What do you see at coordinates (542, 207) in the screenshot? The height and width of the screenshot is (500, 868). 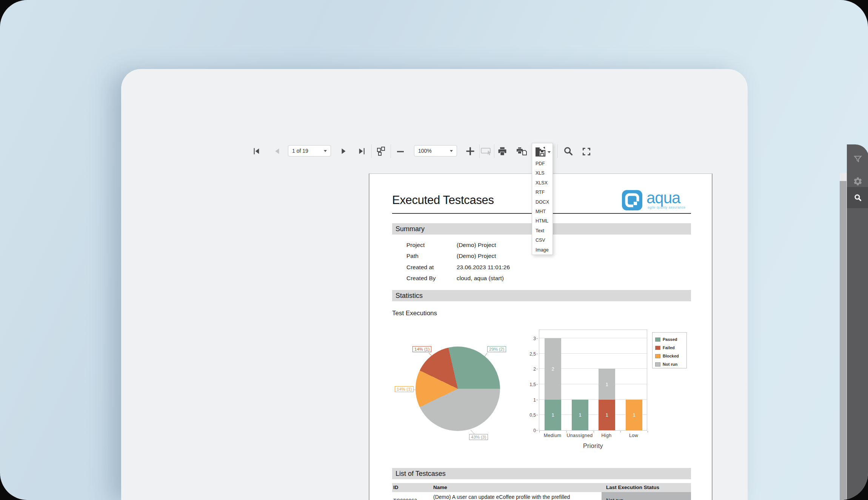 I see `export-menu: PDFXLSXLSXRTFDOCXMHTHTMLTextCSVImage` at bounding box center [542, 207].